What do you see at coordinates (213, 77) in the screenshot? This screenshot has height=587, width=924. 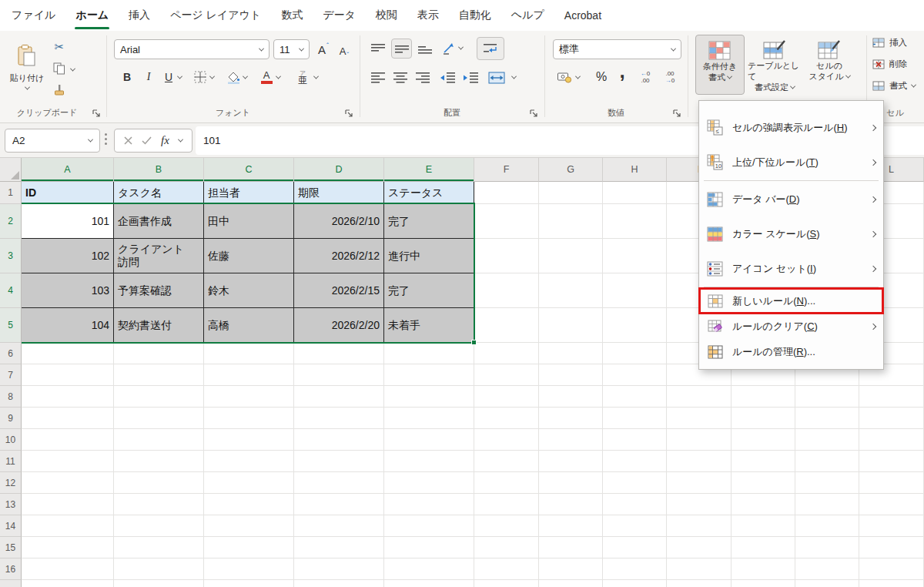 I see `borders-dropdown-chevron` at bounding box center [213, 77].